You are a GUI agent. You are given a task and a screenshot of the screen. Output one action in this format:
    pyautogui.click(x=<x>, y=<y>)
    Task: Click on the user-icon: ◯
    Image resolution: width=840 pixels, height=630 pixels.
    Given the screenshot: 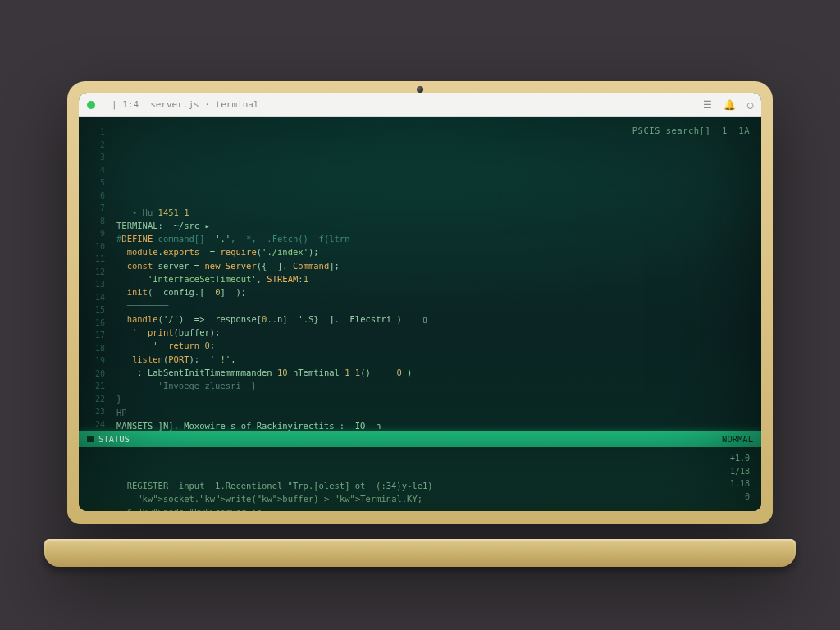 What is the action you would take?
    pyautogui.click(x=750, y=105)
    